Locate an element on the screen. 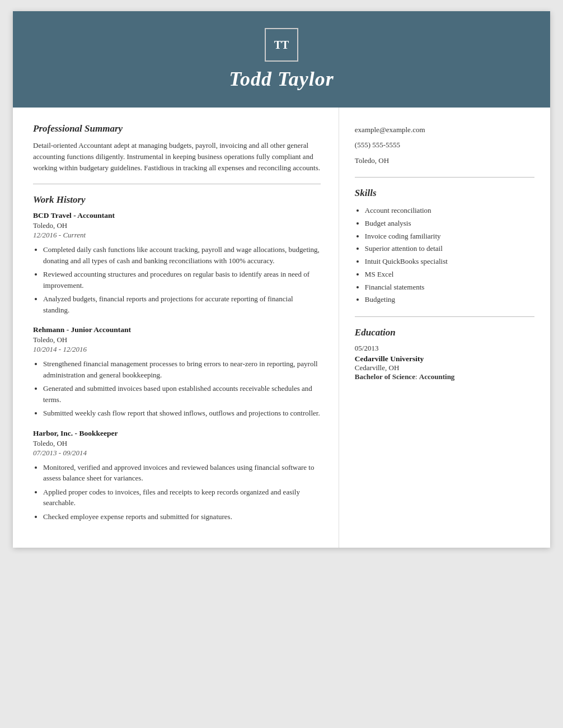  list-item: Submitted weekly cash flow report that s… is located at coordinates (182, 413).